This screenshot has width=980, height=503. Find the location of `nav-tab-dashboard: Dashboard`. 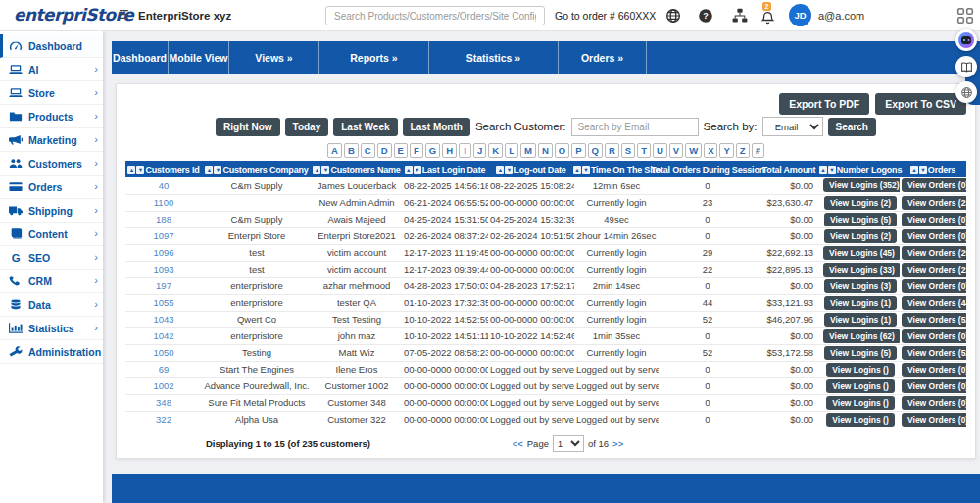

nav-tab-dashboard: Dashboard is located at coordinates (140, 57).